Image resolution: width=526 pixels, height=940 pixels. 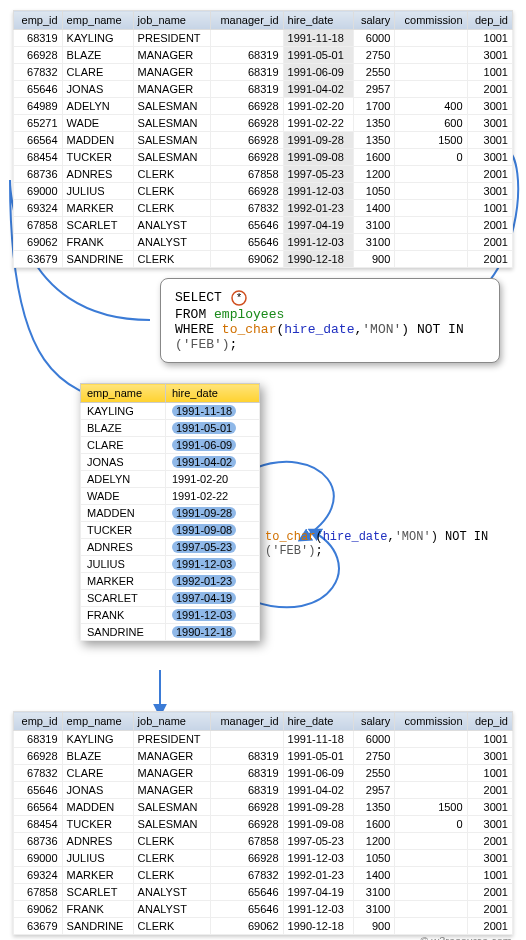 What do you see at coordinates (38, 260) in the screenshot?
I see `cell-emp_id: 63679` at bounding box center [38, 260].